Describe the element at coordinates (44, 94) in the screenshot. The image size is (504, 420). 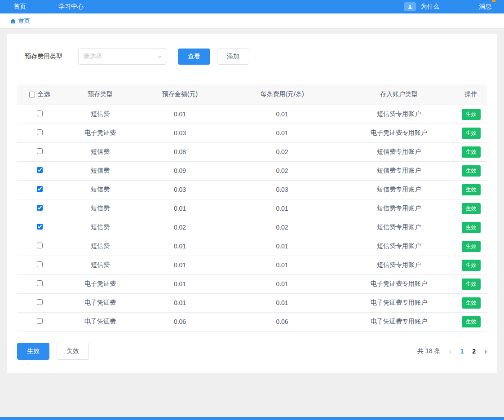
I see `select-all-label: 全选` at that location.